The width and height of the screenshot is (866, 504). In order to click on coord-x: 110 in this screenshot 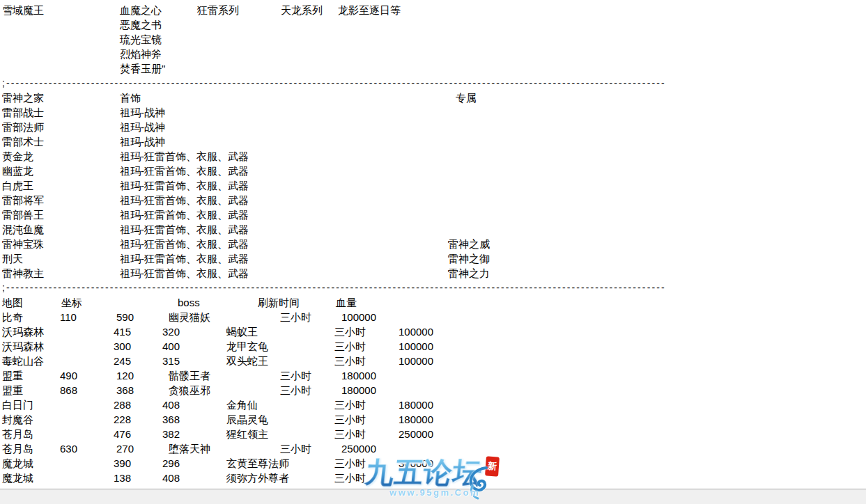, I will do `click(68, 317)`.